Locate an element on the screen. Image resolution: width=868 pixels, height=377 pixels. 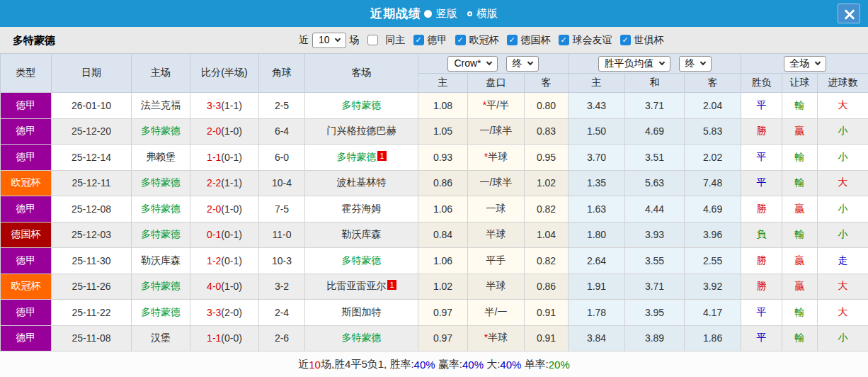
handicap-text: 一/球半 is located at coordinates (496, 182).